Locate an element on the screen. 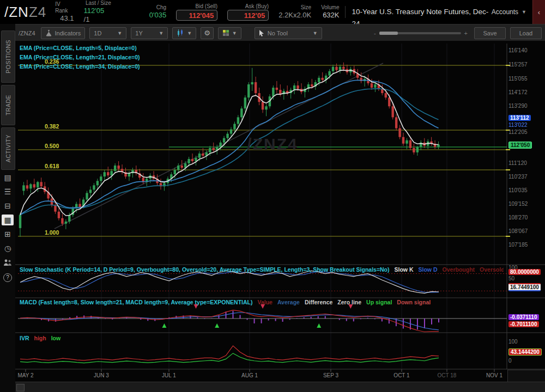  time-axis-label: OCT 1 is located at coordinates (401, 376).